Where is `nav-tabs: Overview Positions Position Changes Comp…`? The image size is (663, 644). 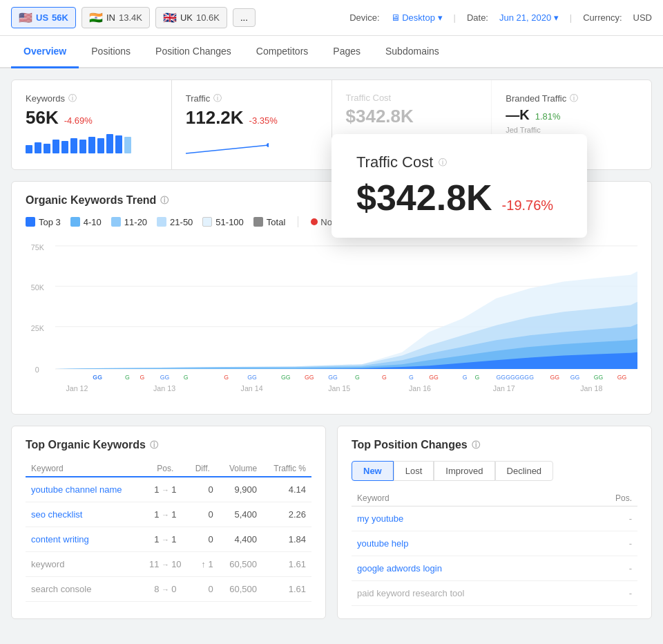
nav-tabs: Overview Positions Position Changes Comp… is located at coordinates (332, 53).